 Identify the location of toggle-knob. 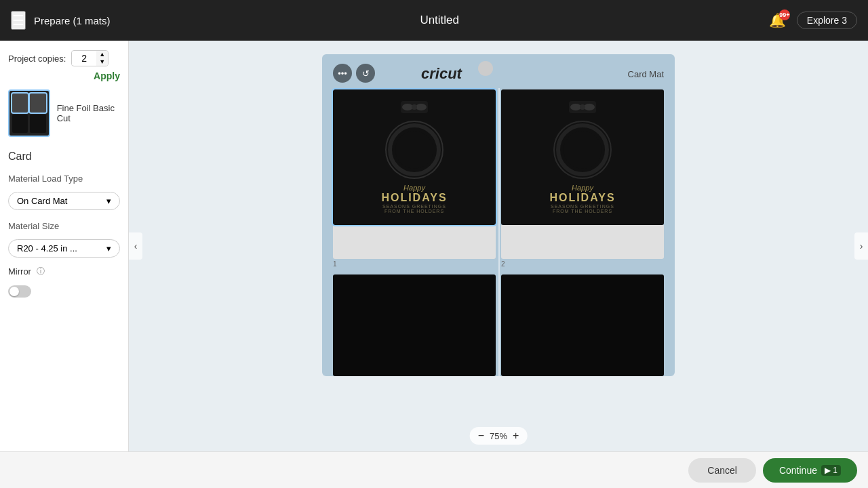
(14, 291).